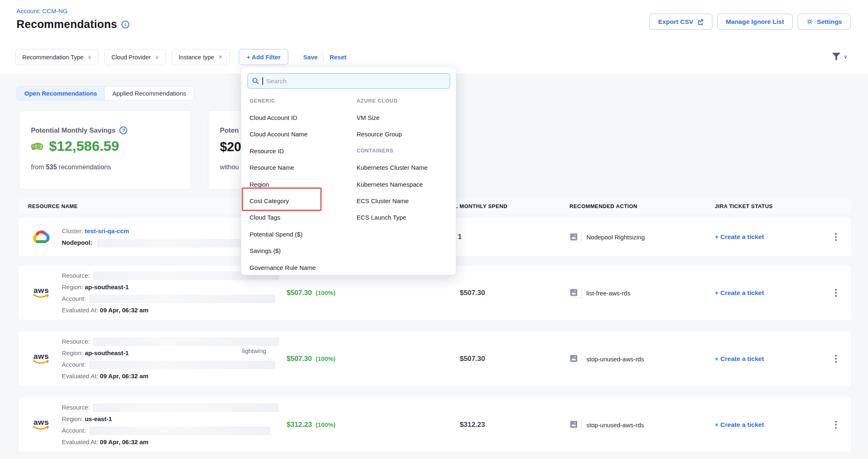  Describe the element at coordinates (750, 21) in the screenshot. I see `topbar-buttons: Export CSV Manage Ignore List Settings` at that location.